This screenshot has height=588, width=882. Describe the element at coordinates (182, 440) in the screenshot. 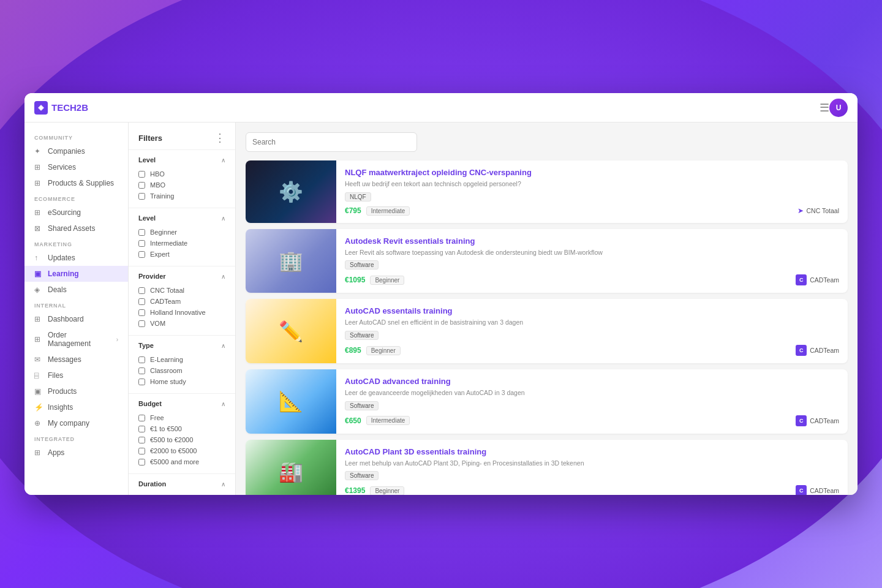

I see `filter-item-4-2: €500 to €2000` at that location.